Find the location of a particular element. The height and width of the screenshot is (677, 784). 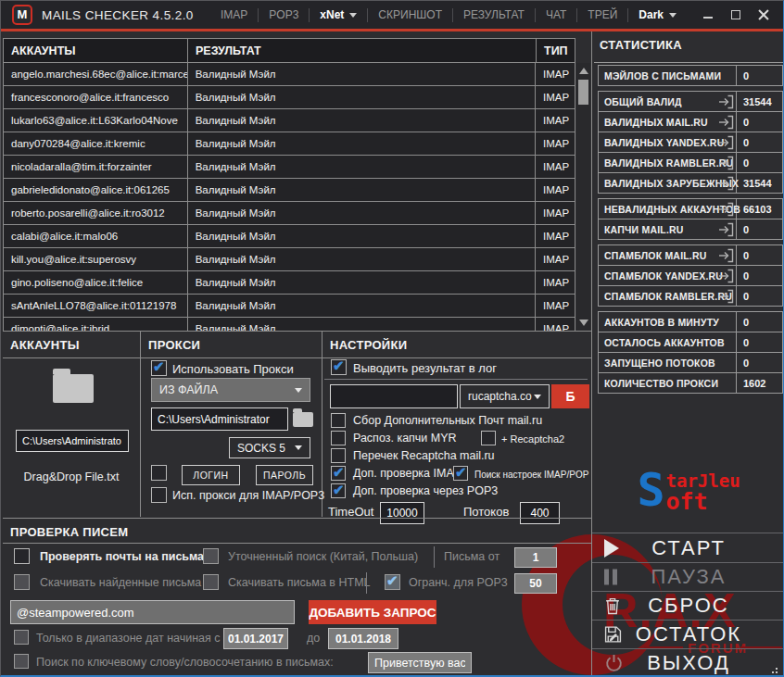

pop3-limit-input is located at coordinates (536, 583).